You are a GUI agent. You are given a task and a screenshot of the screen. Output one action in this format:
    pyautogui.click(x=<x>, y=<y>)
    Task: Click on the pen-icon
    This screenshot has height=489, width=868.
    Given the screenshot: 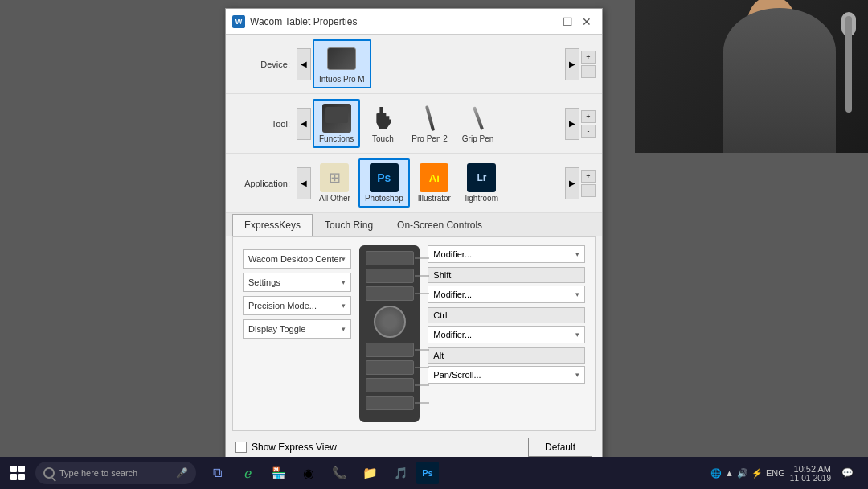 What is the action you would take?
    pyautogui.click(x=430, y=118)
    